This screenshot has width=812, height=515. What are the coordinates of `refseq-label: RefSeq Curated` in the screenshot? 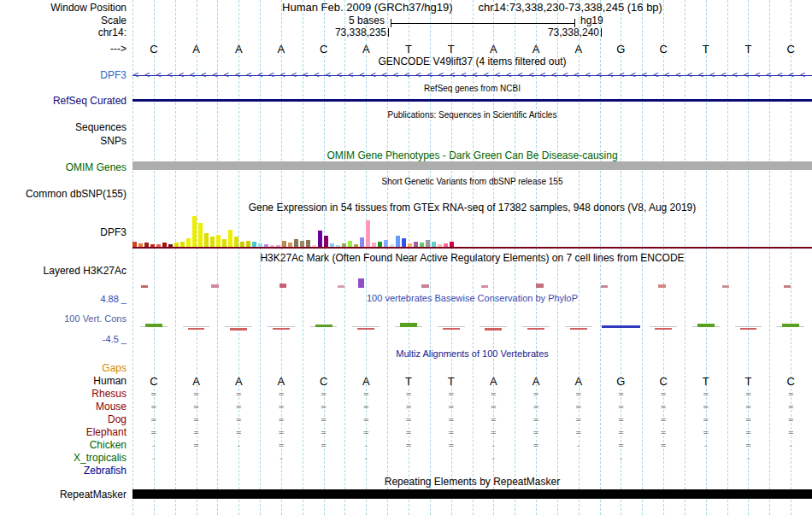 It's located at (63, 101).